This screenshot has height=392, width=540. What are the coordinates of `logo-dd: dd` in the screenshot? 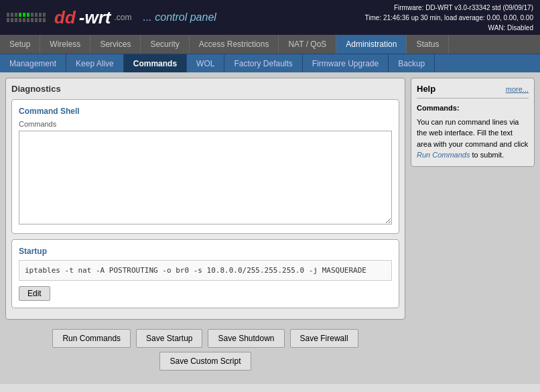 It's located at (65, 17).